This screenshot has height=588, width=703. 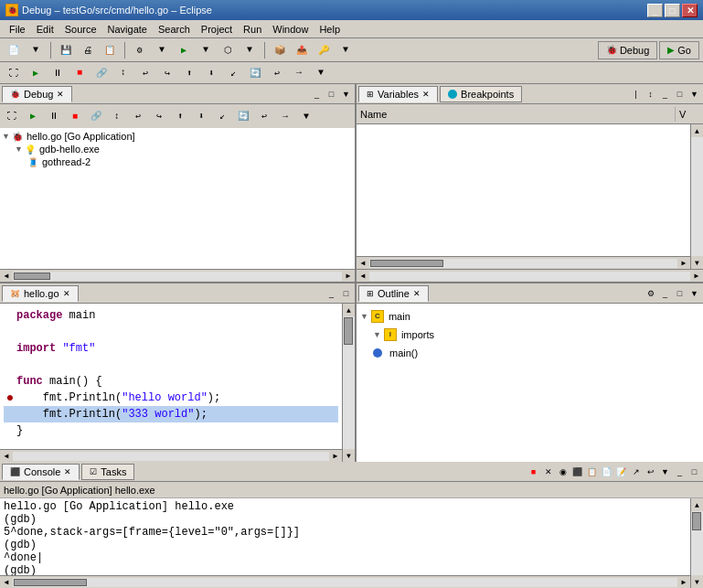 I want to click on tb2-btn-12: 🔄, so click(x=255, y=73).